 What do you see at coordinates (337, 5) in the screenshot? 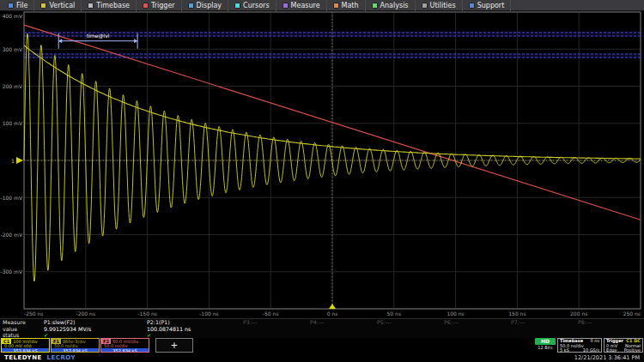
I see `math-icon` at bounding box center [337, 5].